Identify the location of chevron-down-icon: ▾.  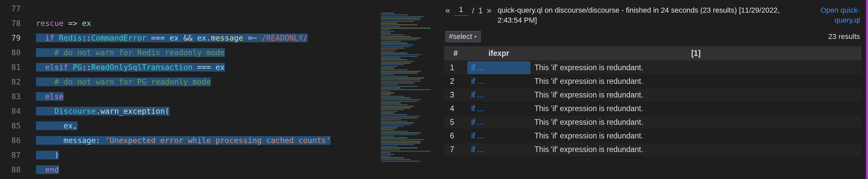
(475, 36).